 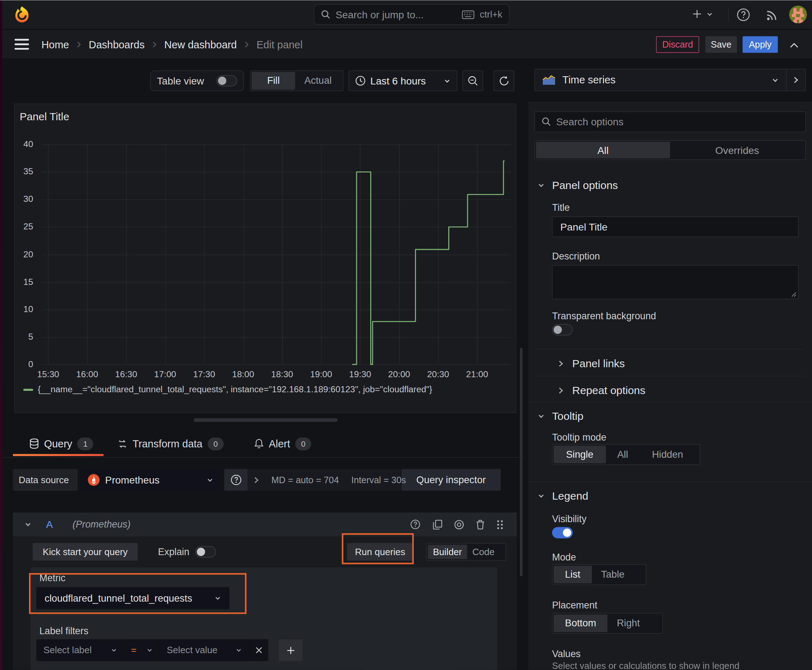 I want to click on query-help-icon, so click(x=415, y=524).